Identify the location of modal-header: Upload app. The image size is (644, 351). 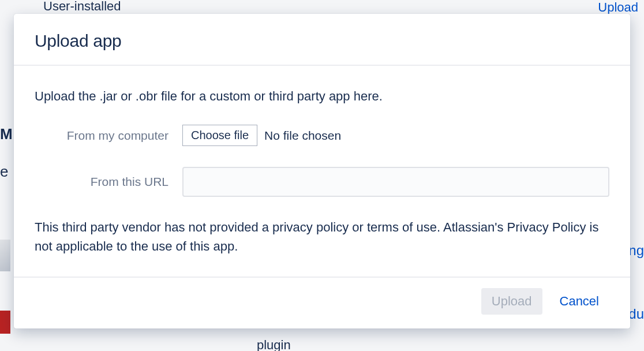
(322, 39).